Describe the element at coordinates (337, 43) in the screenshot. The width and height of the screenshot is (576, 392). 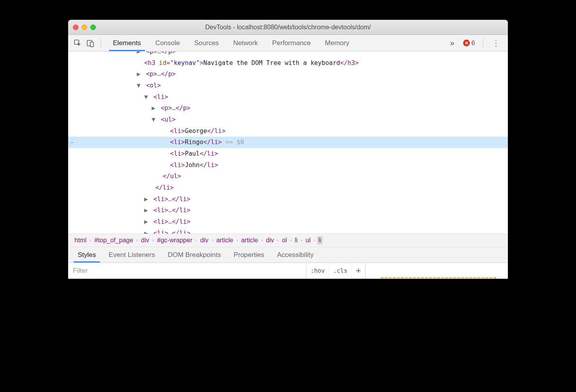
I see `tab-memory: Memory` at that location.